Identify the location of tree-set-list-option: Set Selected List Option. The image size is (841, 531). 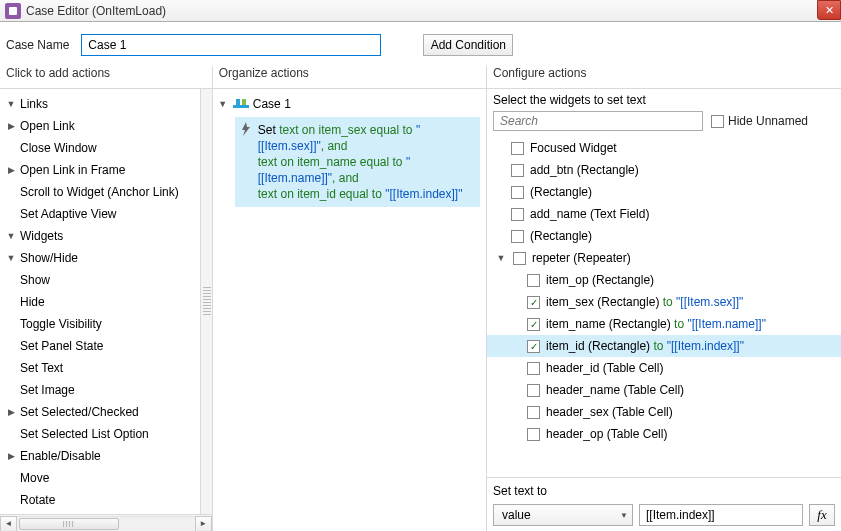
(100, 434).